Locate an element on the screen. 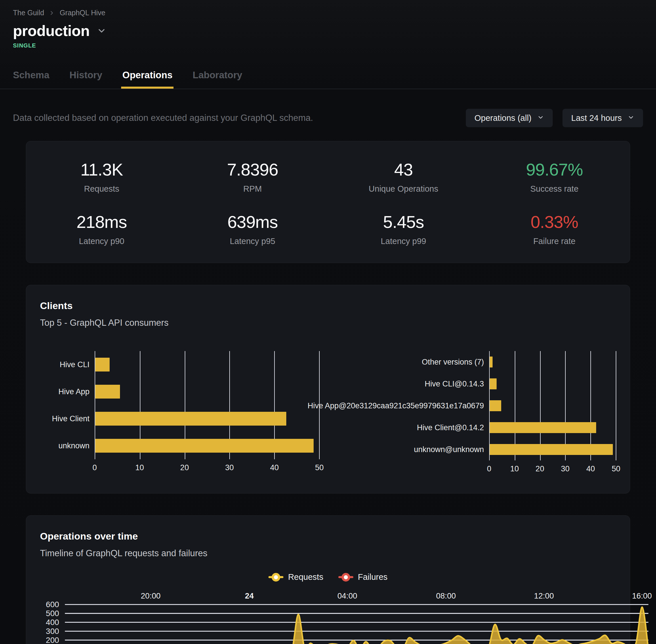 The width and height of the screenshot is (656, 644). breadcrumb: The GuildGraphQL Hive is located at coordinates (328, 8).